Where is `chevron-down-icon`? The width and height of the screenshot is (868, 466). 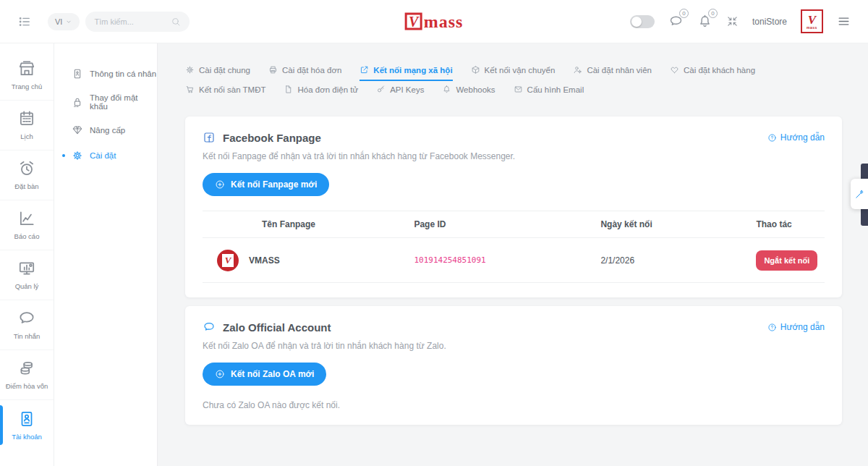
chevron-down-icon is located at coordinates (69, 22).